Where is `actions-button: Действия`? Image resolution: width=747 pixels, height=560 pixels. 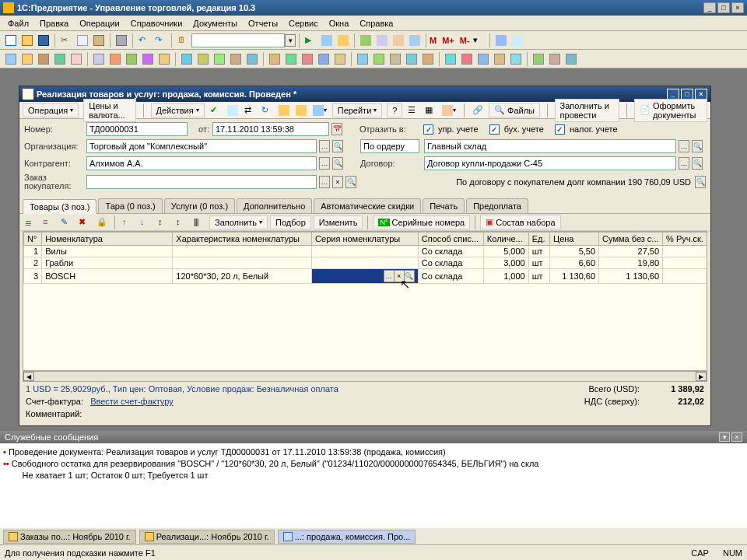
actions-button: Действия is located at coordinates (177, 110).